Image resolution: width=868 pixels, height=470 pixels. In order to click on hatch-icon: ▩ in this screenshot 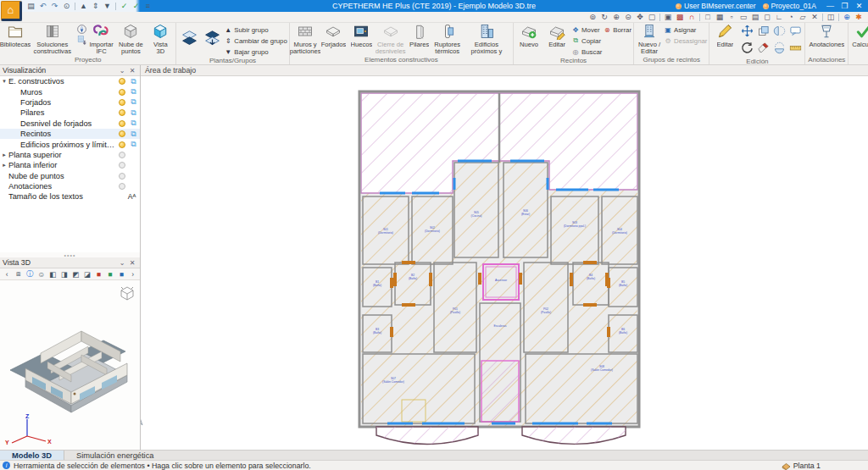, I will do `click(680, 17)`.